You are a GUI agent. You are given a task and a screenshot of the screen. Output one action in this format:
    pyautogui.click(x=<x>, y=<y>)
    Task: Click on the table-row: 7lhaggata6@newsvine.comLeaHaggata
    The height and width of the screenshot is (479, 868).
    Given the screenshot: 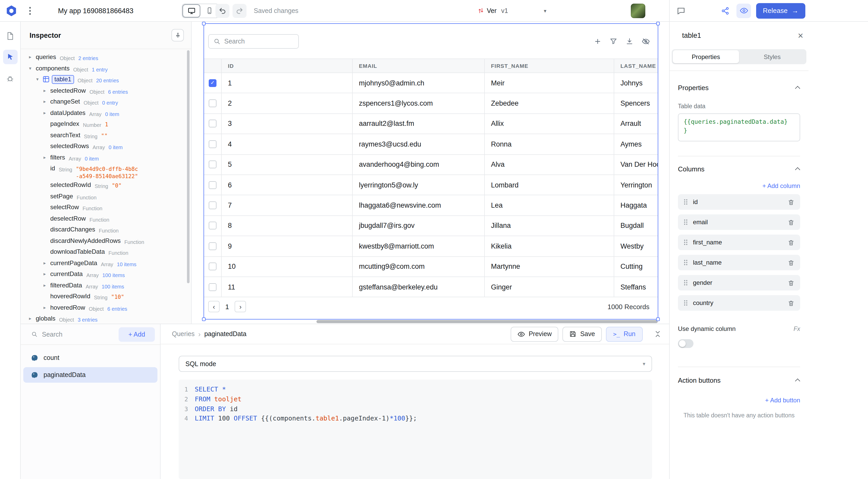 What is the action you would take?
    pyautogui.click(x=431, y=205)
    